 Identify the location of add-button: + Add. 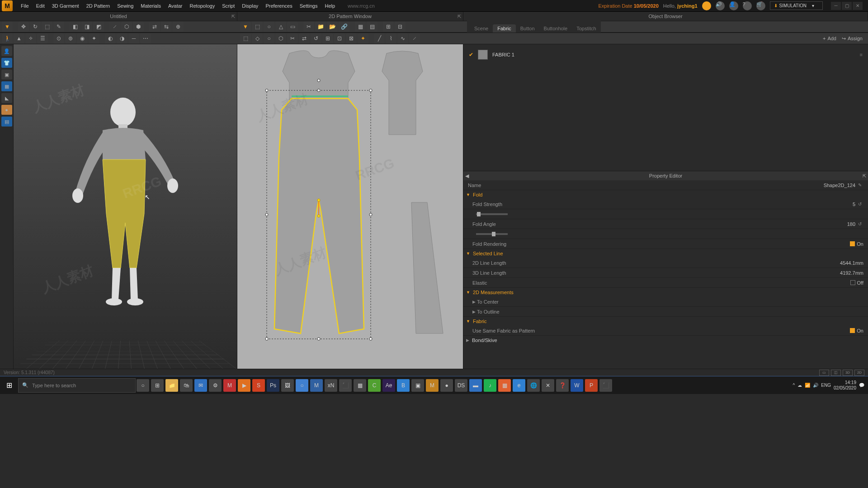
(830, 38).